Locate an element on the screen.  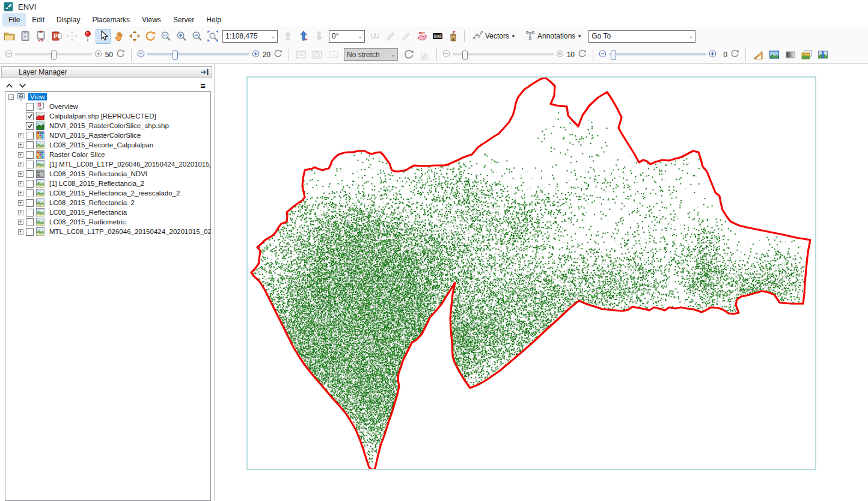
layer-label: NDVI_2015_RasterColorSlice is located at coordinates (95, 135).